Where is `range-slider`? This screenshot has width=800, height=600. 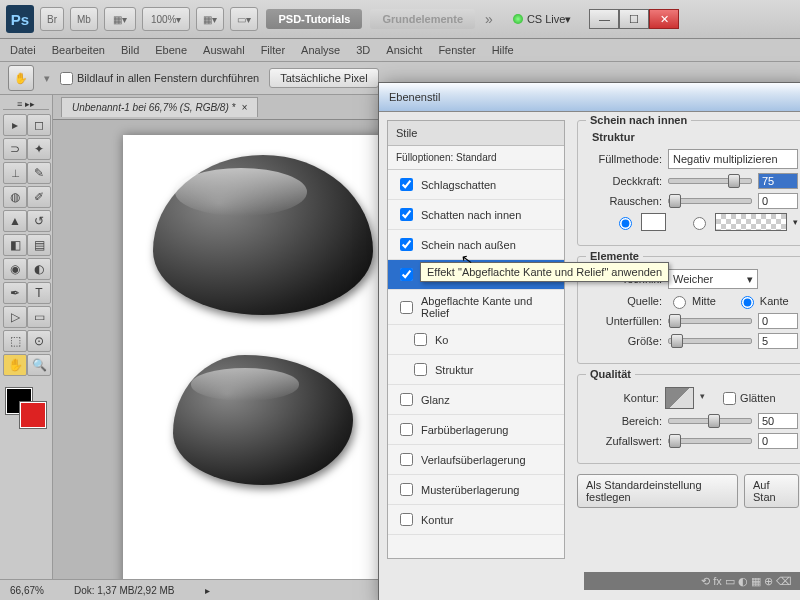
range-slider is located at coordinates (710, 421).